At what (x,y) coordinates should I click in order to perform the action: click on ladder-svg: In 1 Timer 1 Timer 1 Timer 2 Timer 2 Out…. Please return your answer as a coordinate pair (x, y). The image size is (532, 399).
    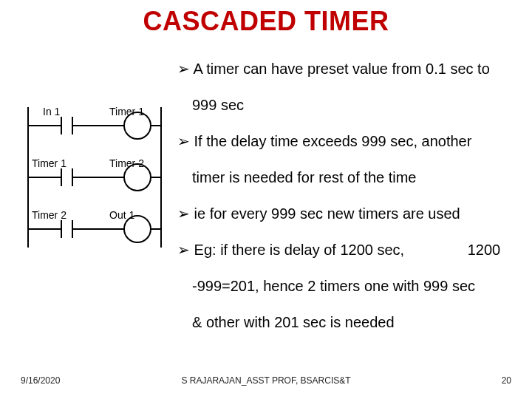
    Looking at the image, I should click on (95, 177).